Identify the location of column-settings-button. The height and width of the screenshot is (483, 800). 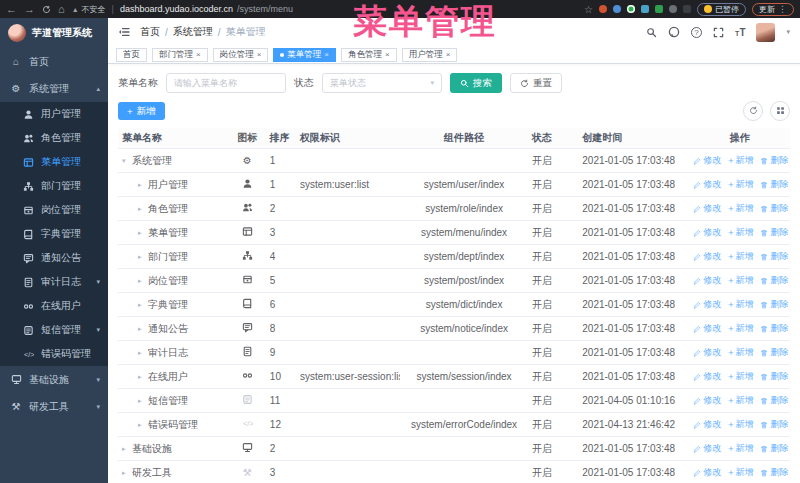
(780, 111).